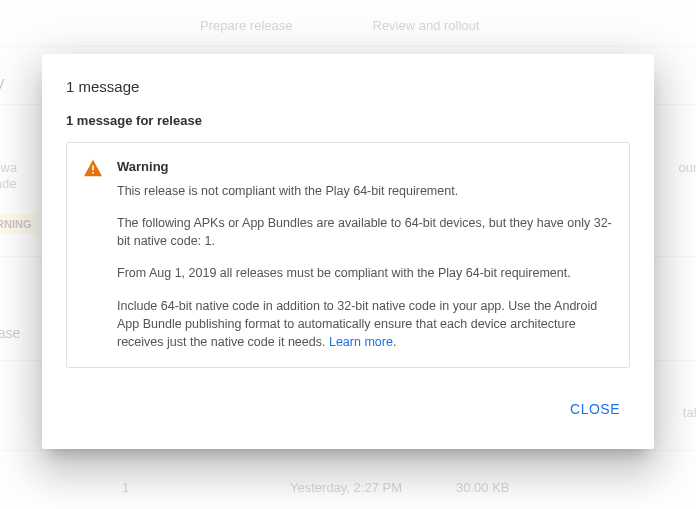 The height and width of the screenshot is (509, 696). What do you see at coordinates (365, 191) in the screenshot?
I see `warning-paragraph: This release is not compliant with the P…` at bounding box center [365, 191].